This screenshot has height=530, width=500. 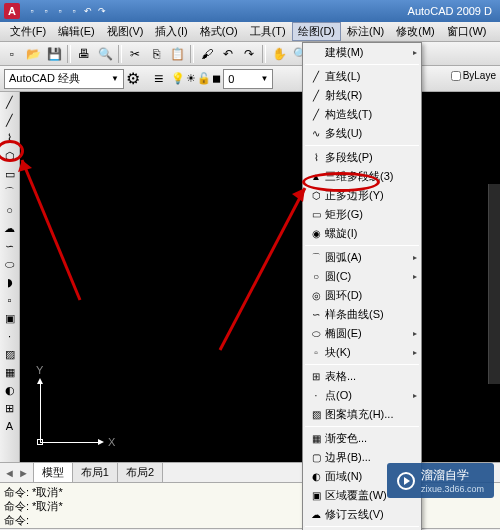 What do you see at coordinates (480, 76) in the screenshot?
I see `bylayer-label: ByLaye` at bounding box center [480, 76].